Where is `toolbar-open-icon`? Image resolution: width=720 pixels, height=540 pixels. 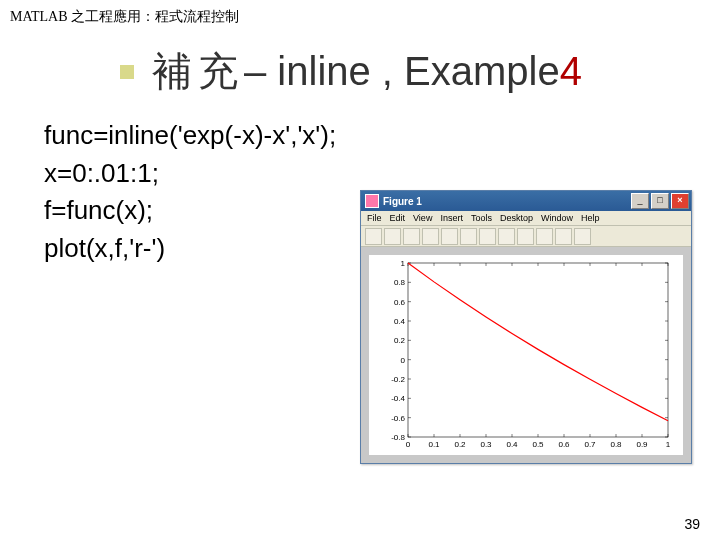 toolbar-open-icon is located at coordinates (392, 236).